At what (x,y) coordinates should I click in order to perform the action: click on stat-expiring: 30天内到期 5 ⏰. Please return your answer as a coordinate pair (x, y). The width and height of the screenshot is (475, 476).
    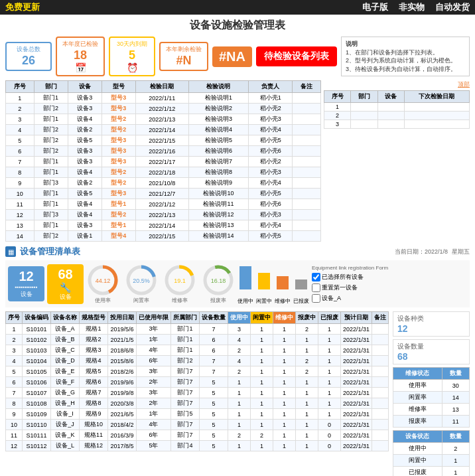
    Looking at the image, I should click on (132, 56).